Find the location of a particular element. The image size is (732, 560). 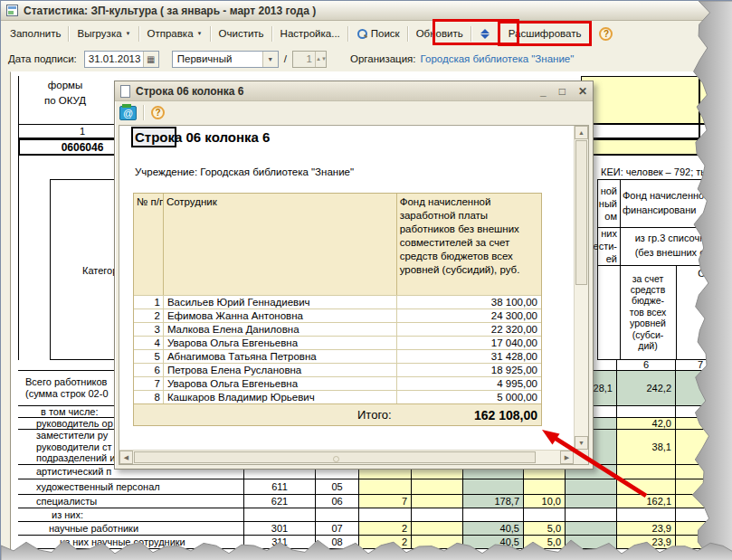

revision-stepper: 1 ▲▼ is located at coordinates (309, 60).